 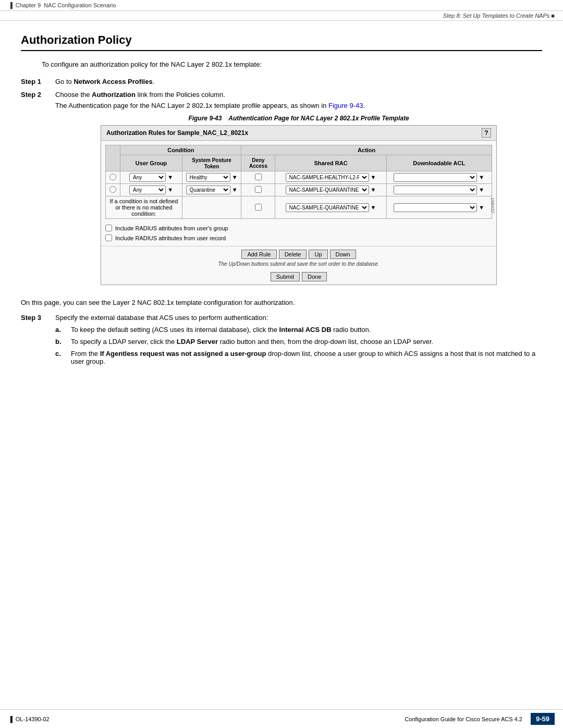 I want to click on no-condition-row: If a condition is not defined or there i…, so click(x=299, y=207).